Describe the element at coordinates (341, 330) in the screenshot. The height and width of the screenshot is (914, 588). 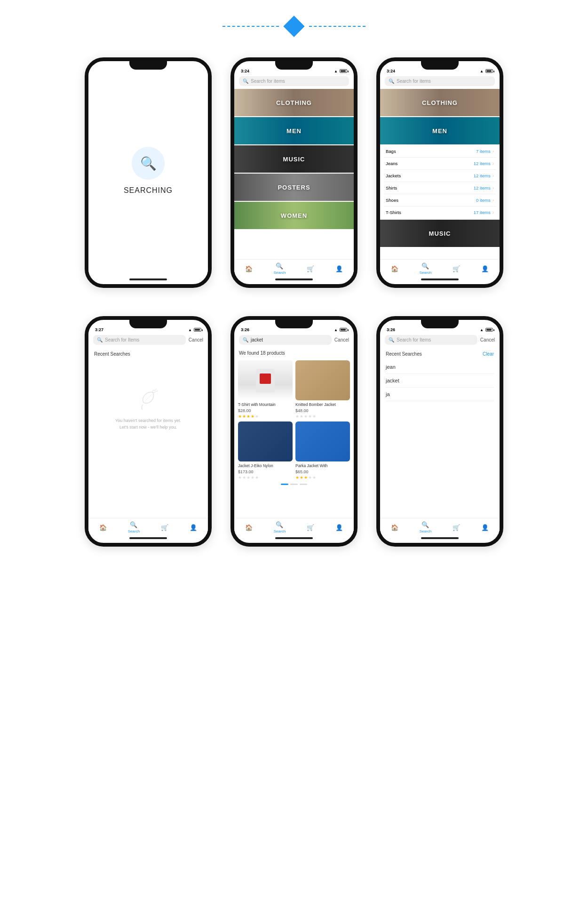
I see `status-icons` at that location.